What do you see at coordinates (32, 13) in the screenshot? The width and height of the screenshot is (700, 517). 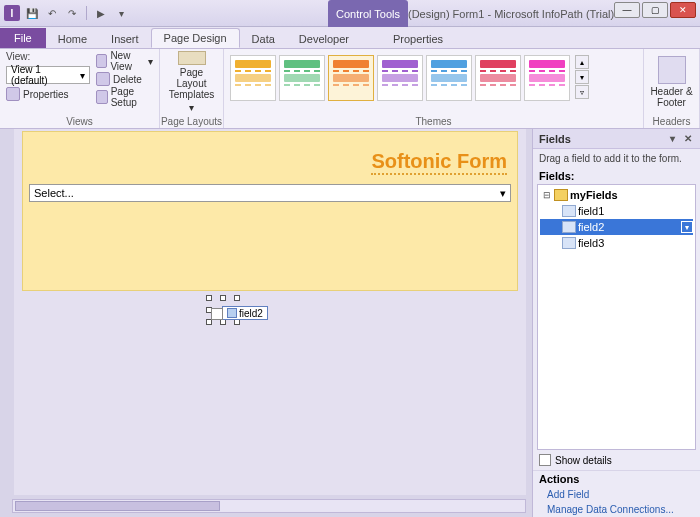 I see `save-icon: 💾` at bounding box center [32, 13].